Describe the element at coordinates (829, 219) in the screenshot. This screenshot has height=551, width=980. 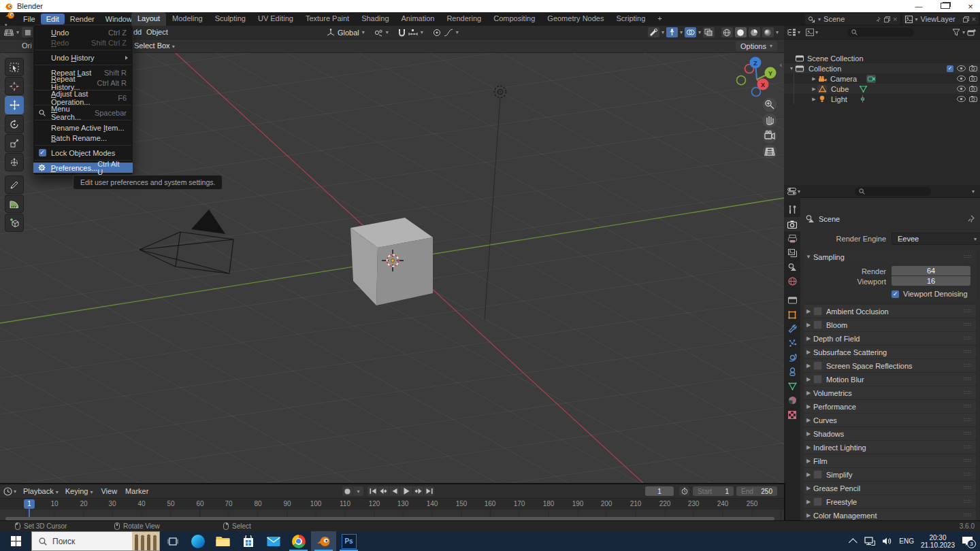
I see `breadcrumb: Scene` at that location.